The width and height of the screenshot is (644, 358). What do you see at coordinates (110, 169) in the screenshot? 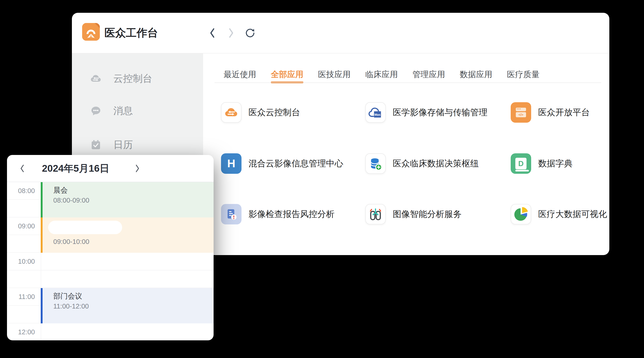
I see `calendar-header: 2024年5月16日` at bounding box center [110, 169].